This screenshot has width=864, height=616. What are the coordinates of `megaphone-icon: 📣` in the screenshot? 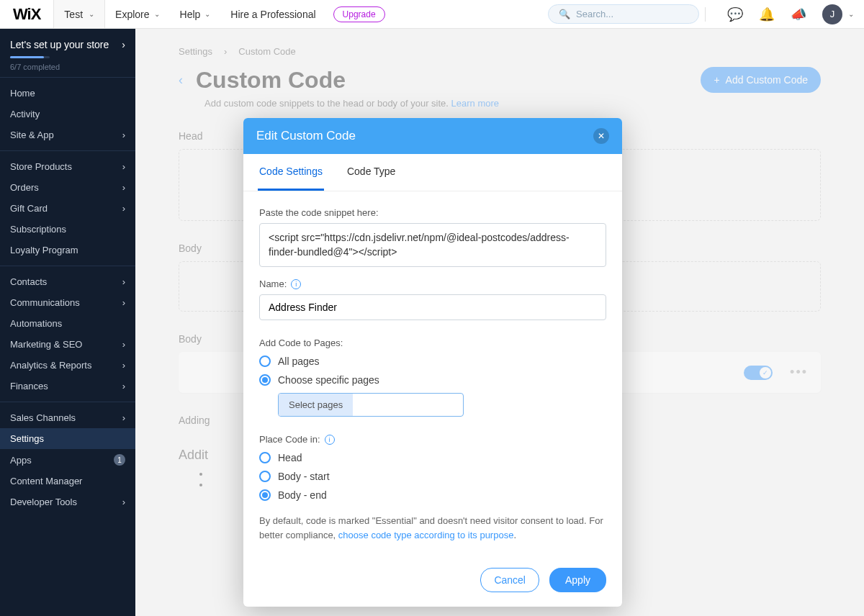 It's located at (798, 14).